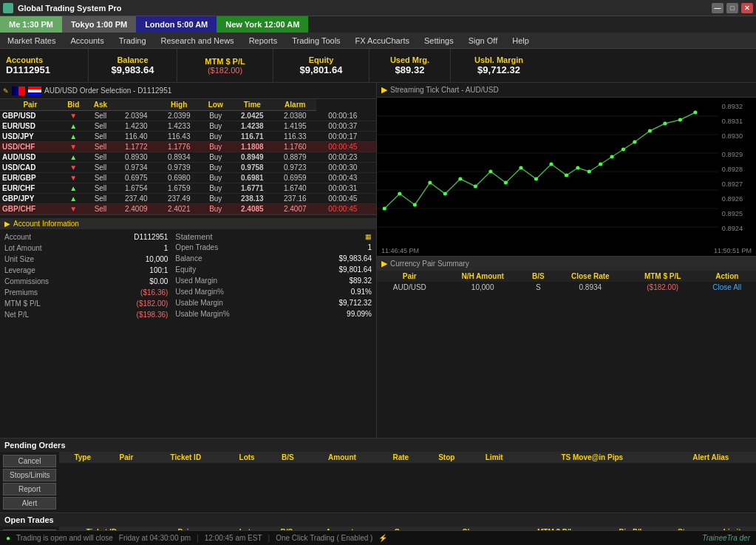  I want to click on cell-high: 0.9758, so click(252, 168).